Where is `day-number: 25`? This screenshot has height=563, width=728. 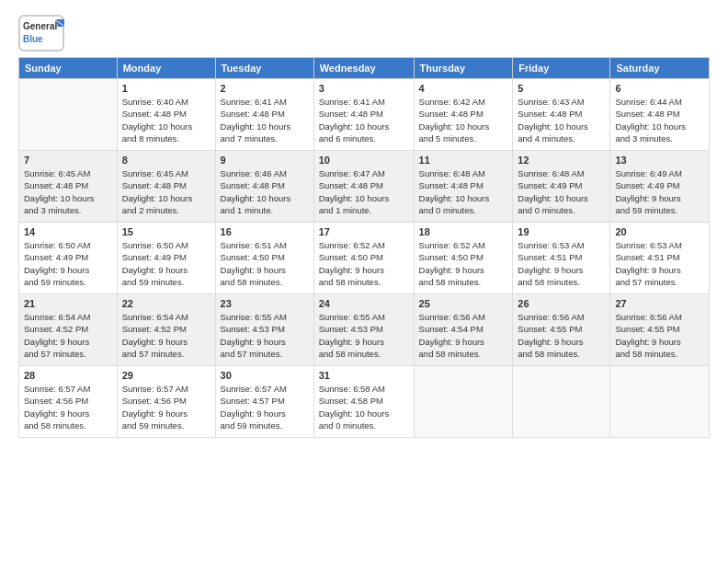 day-number: 25 is located at coordinates (463, 304).